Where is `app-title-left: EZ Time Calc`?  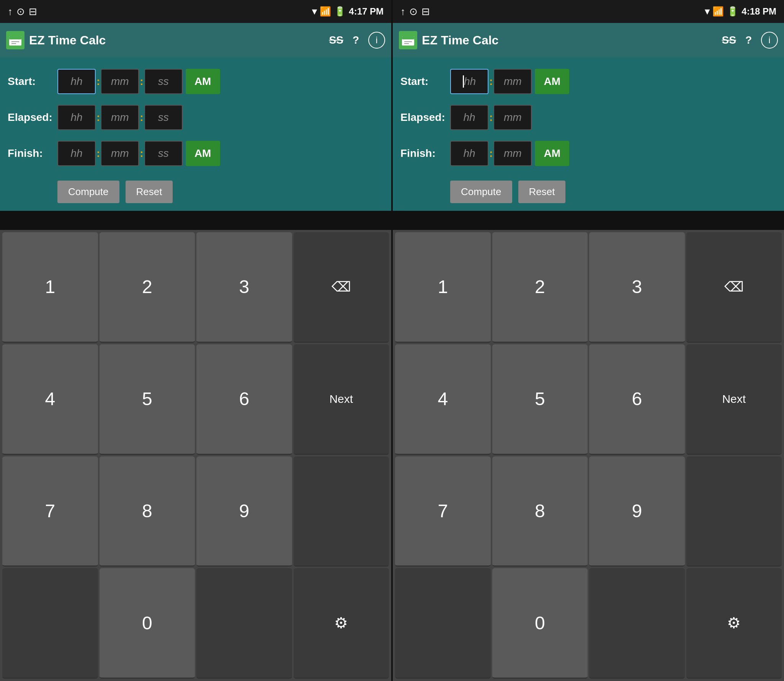
app-title-left: EZ Time Calc is located at coordinates (177, 41).